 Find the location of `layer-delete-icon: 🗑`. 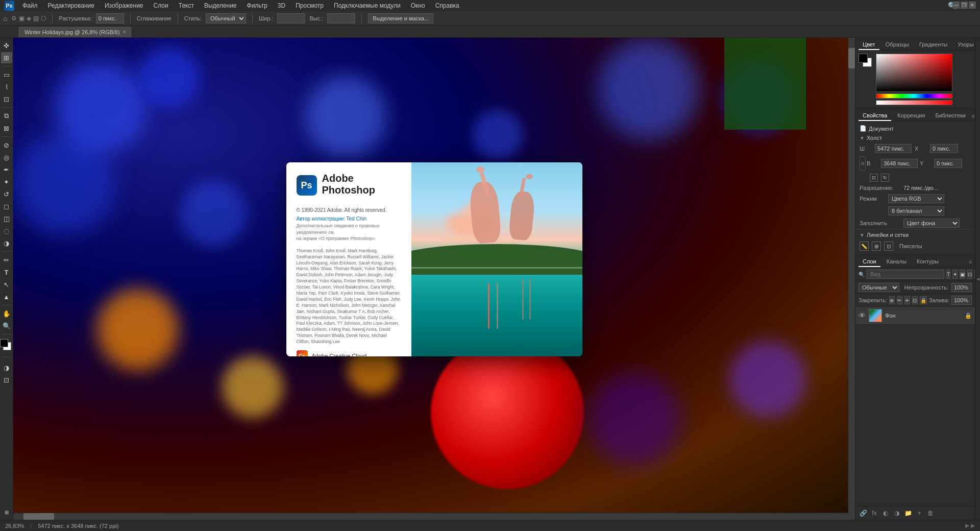

layer-delete-icon: 🗑 is located at coordinates (930, 513).